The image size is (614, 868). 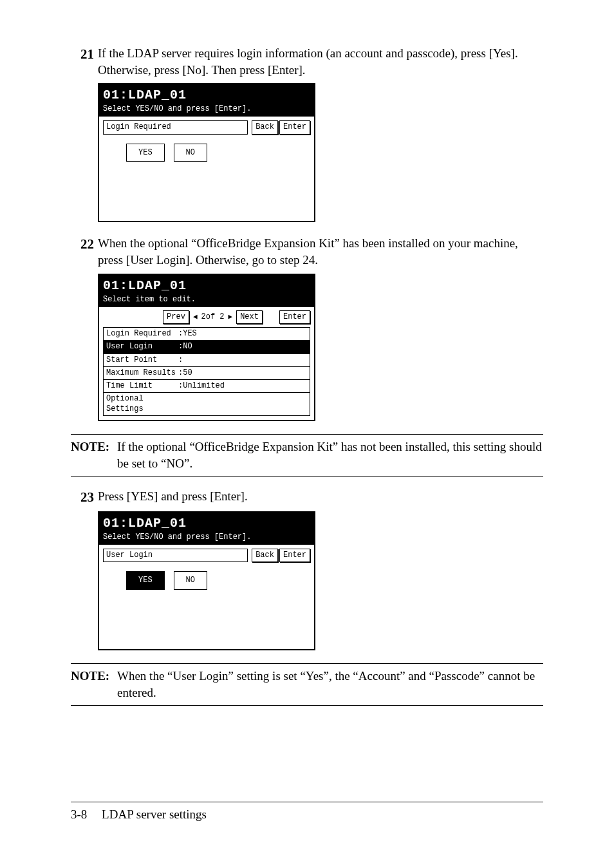 What do you see at coordinates (207, 373) in the screenshot?
I see `list-item: Maximum Results:50` at bounding box center [207, 373].